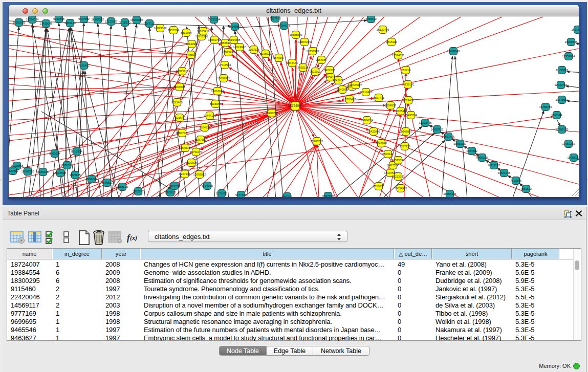 The width and height of the screenshot is (588, 372). I want to click on svg-text: 12505135, so click(562, 129).